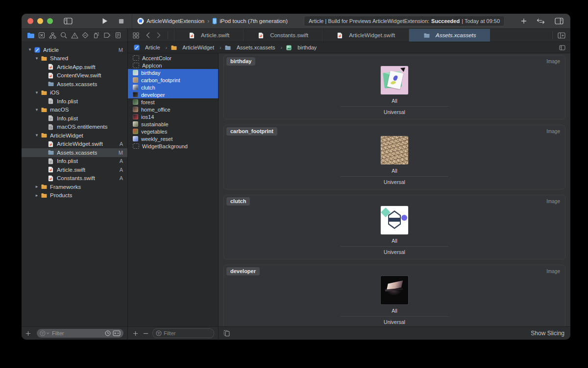 The image size is (588, 368). What do you see at coordinates (74, 161) in the screenshot?
I see `navigator-item: Info.plist A` at bounding box center [74, 161].